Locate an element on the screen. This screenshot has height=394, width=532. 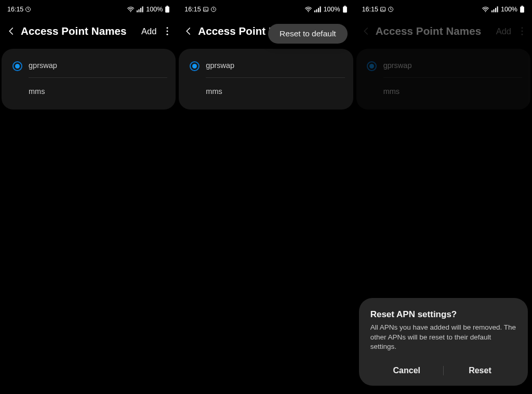
menu-reset-to-default: Reset to default is located at coordinates (308, 34).